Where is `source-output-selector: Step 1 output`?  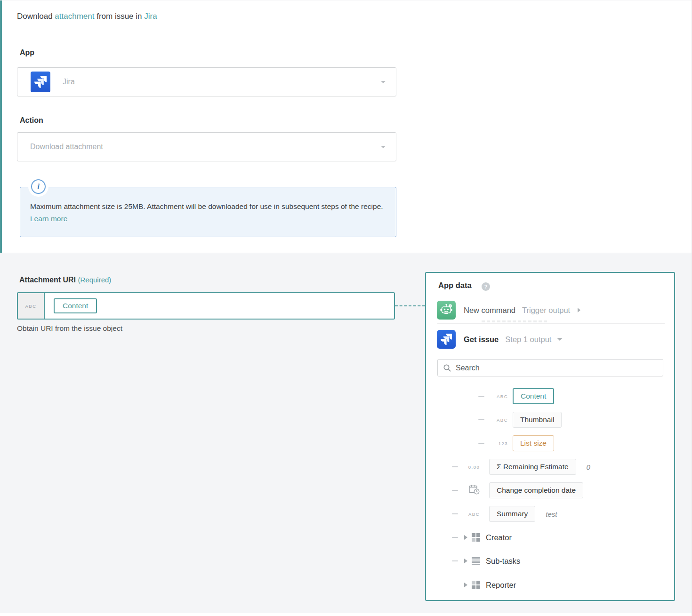
source-output-selector: Step 1 output is located at coordinates (528, 340).